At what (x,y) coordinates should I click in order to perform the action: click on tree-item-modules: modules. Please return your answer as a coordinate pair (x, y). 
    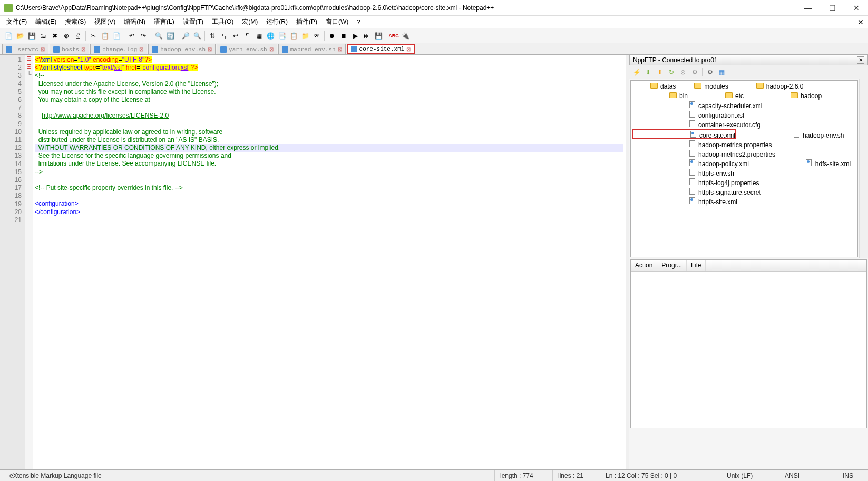
    Looking at the image, I should click on (702, 86).